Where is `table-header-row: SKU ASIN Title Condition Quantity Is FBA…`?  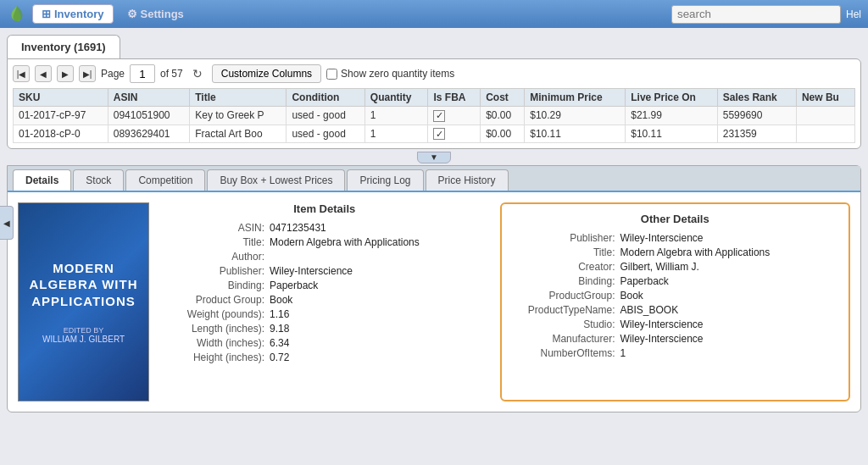 table-header-row: SKU ASIN Title Condition Quantity Is FBA… is located at coordinates (434, 98).